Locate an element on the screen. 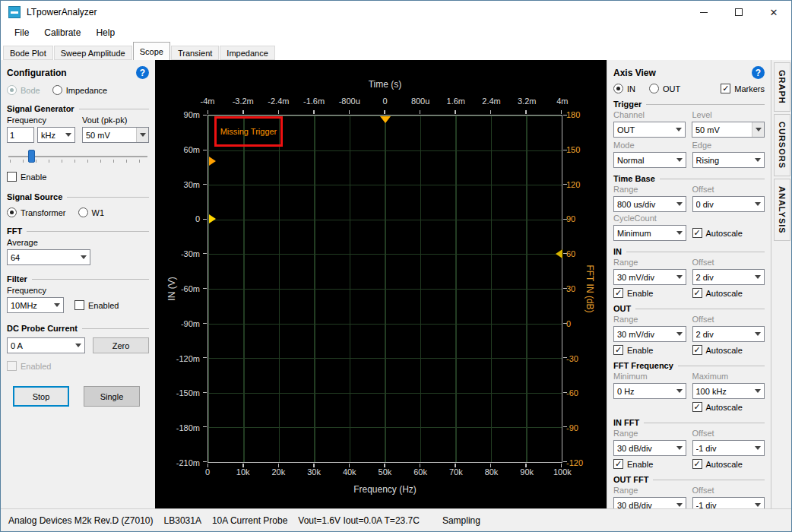  in-fft-section-title: IN FFT is located at coordinates (689, 423).